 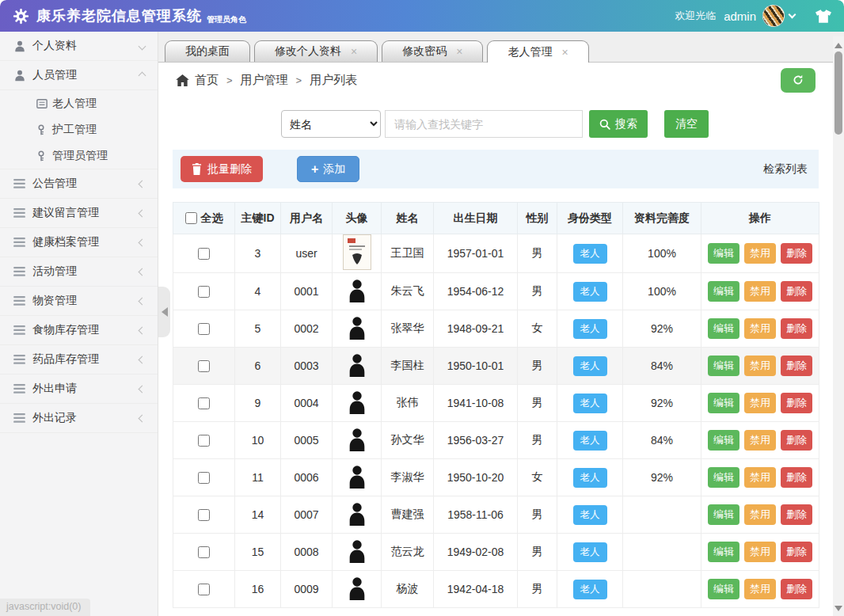 I want to click on gear-icon, so click(x=21, y=16).